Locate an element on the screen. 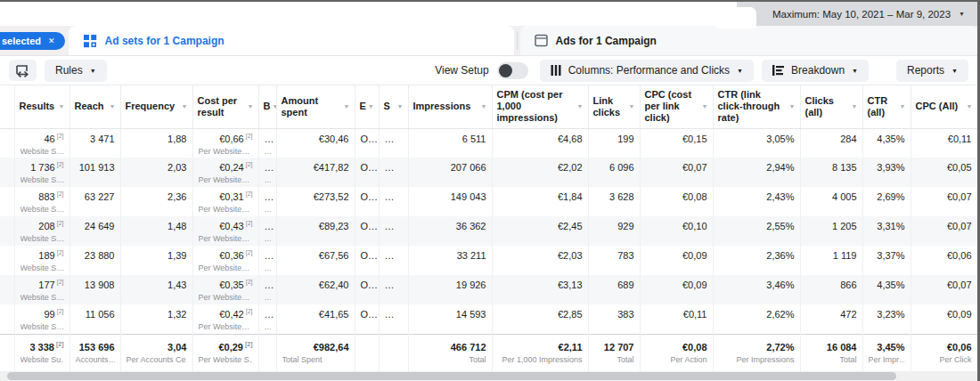 The width and height of the screenshot is (980, 381). table-footer: 3 338[2]Website Su…153 696Accounts…3,04P… is located at coordinates (488, 354).